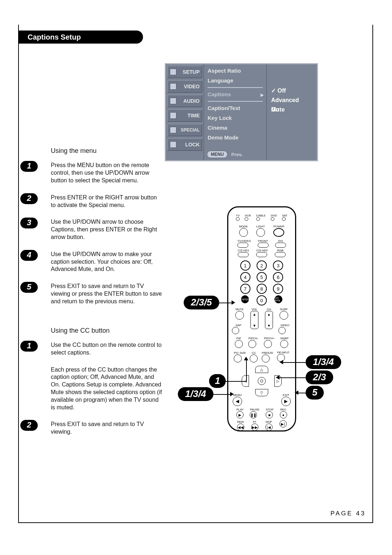  I want to click on swap-button: SWAP, so click(285, 342).